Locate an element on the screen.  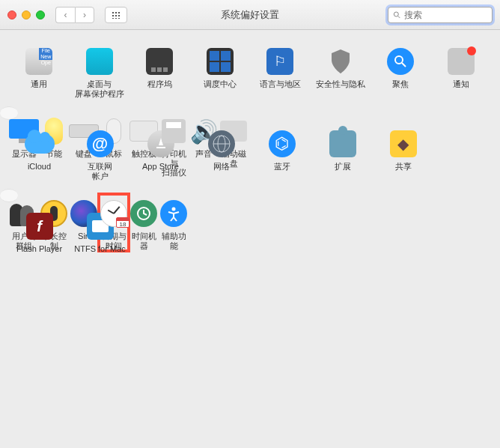
extensions-icon is located at coordinates (343, 144).